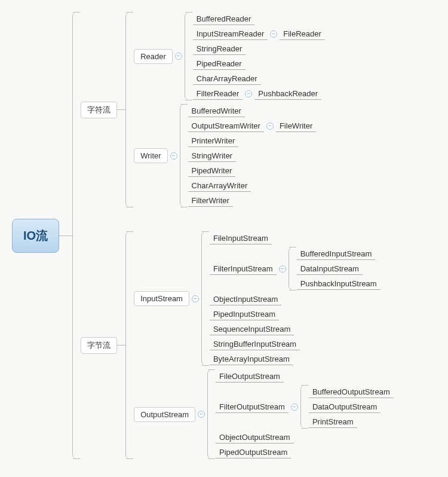 Image resolution: width=448 pixels, height=477 pixels. I want to click on leaf-buffered-inputstream: BufferedInputStream, so click(336, 253).